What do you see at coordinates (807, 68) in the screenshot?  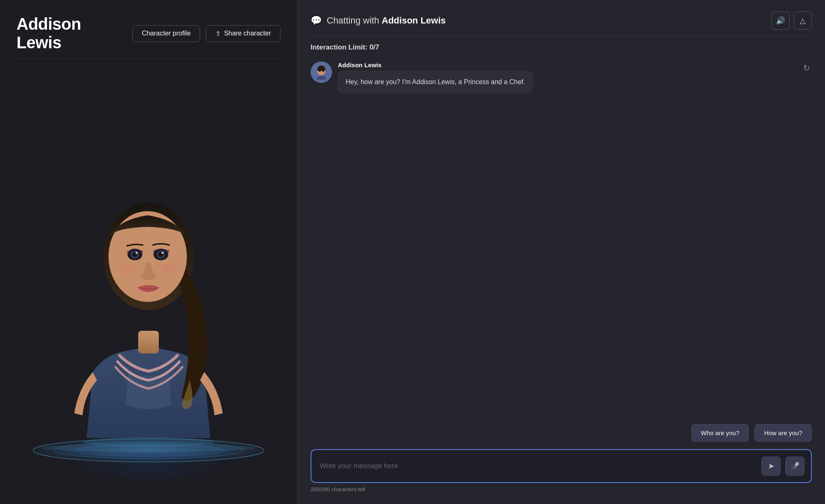 I see `retry-button: ↻` at bounding box center [807, 68].